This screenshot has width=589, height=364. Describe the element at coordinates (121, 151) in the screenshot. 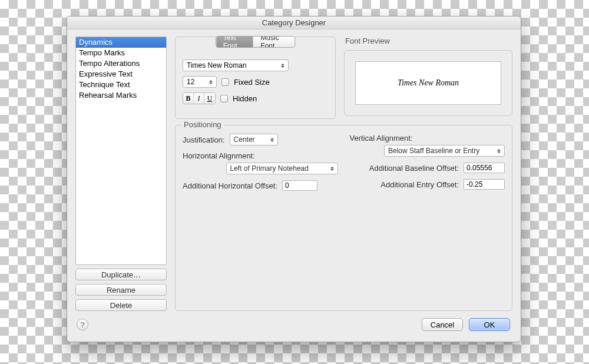

I see `category-list: Dynamics Tempo Marks Tempo Alterations E…` at that location.